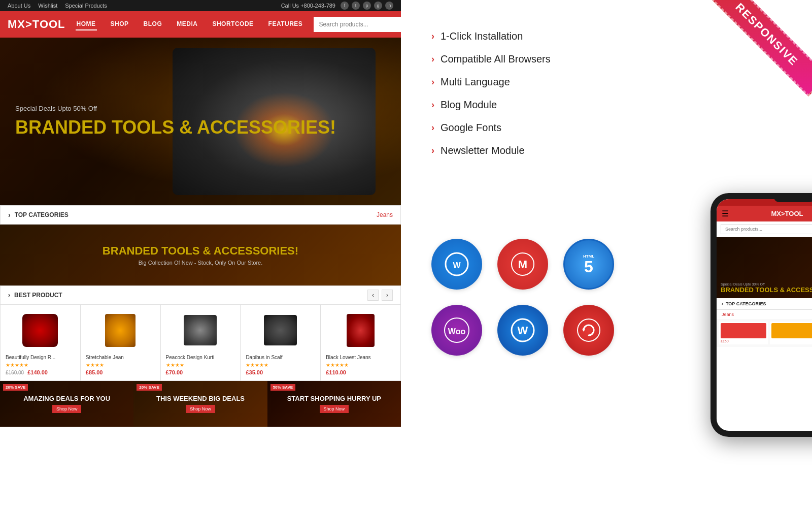 The image size is (812, 508). I want to click on banner-btn-1: Shop Now, so click(67, 409).